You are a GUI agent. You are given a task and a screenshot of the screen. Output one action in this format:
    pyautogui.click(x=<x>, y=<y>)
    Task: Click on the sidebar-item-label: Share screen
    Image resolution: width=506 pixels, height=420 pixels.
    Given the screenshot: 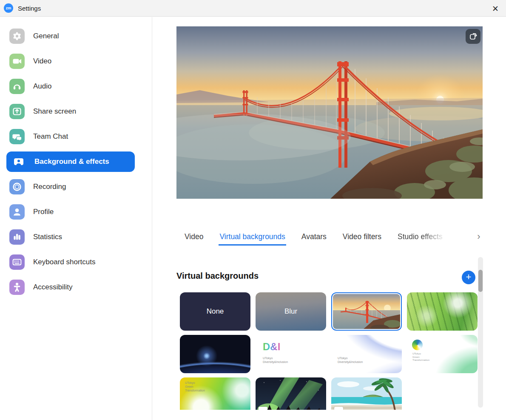 What is the action you would take?
    pyautogui.click(x=54, y=111)
    